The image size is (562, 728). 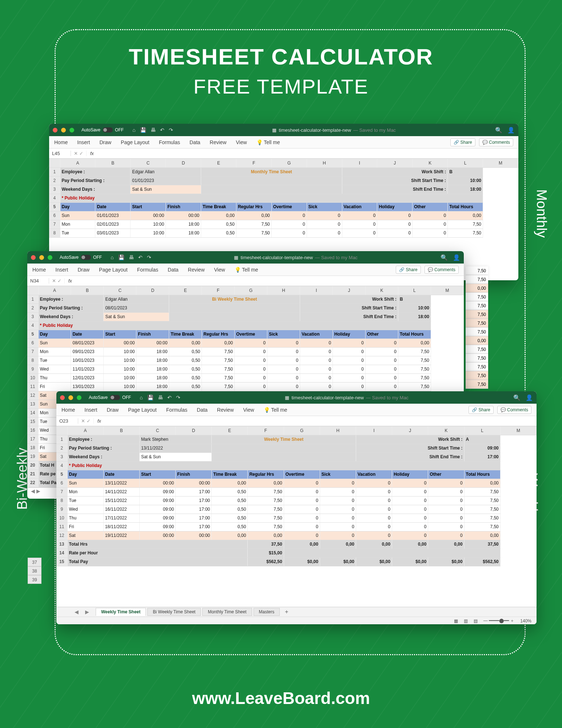 I want to click on nav-right-icon: ▶, so click(x=89, y=612).